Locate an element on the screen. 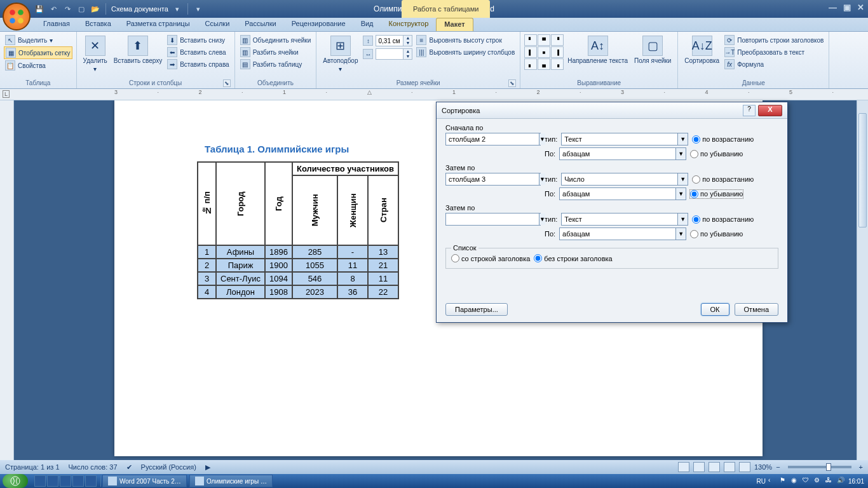 Image resolution: width=868 pixels, height=488 pixels. data-table: № п/п Город Год Количество участников Му… is located at coordinates (298, 230).